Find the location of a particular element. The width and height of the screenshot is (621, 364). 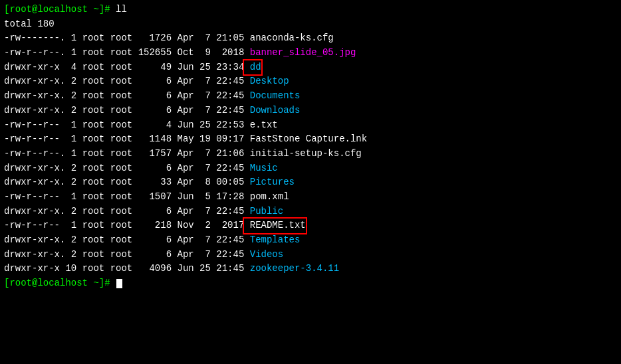

filename: Desktop is located at coordinates (266, 82).